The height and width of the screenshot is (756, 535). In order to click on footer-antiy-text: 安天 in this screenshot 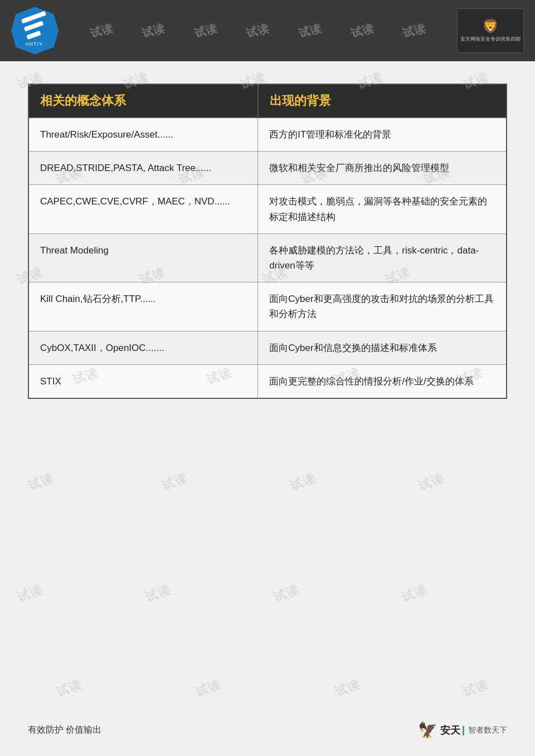, I will do `click(450, 730)`.